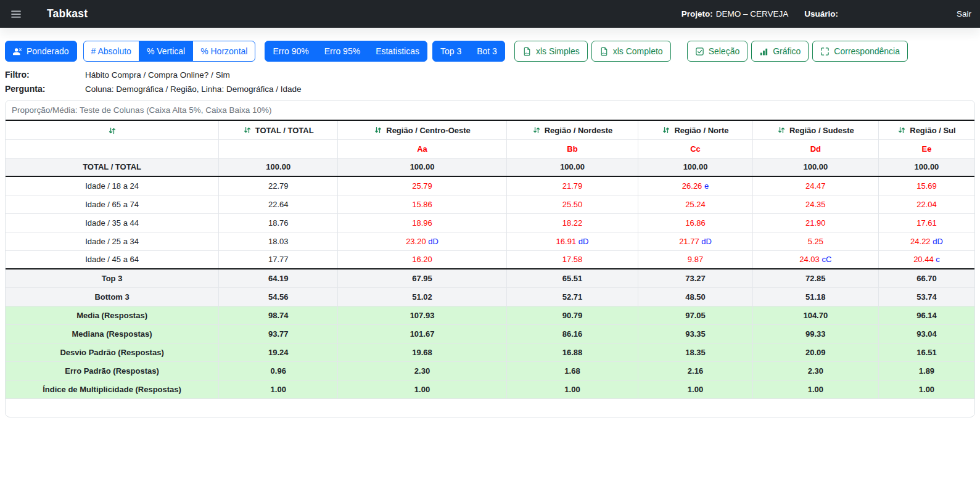 The image size is (980, 481). Describe the element at coordinates (158, 75) in the screenshot. I see `filtro-value: Hábito Compra / Compra Online? / Sim` at that location.